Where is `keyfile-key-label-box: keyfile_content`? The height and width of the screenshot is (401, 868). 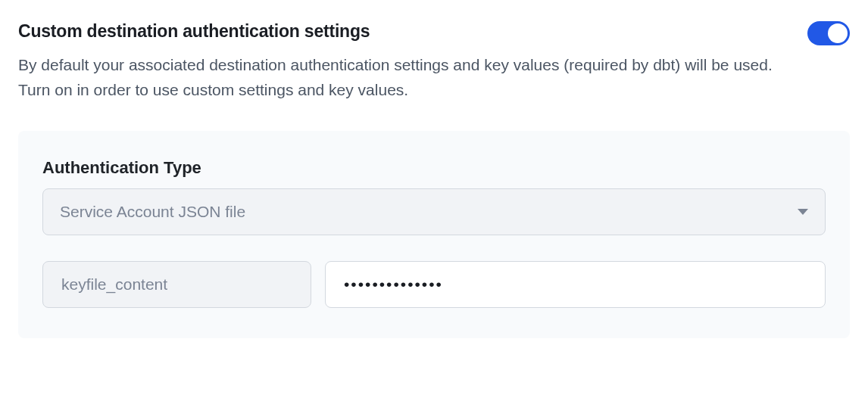
keyfile-key-label-box: keyfile_content is located at coordinates (177, 284).